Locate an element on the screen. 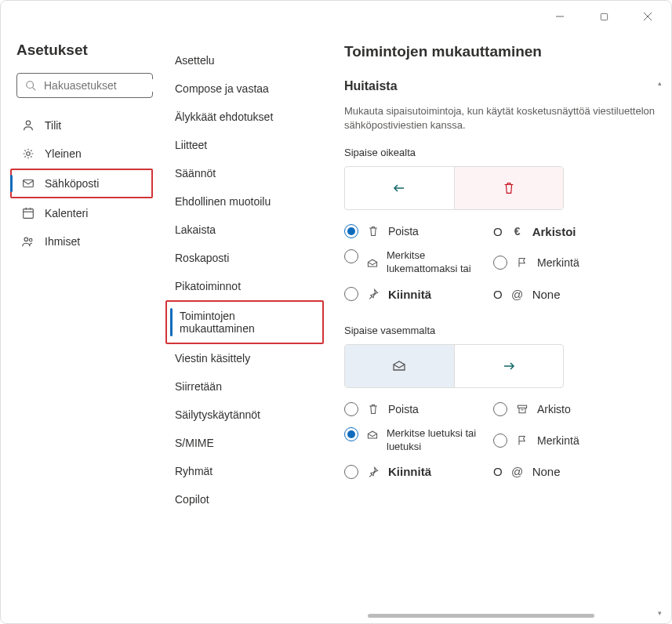 The height and width of the screenshot is (624, 672). scroll-down-icon: ▾ is located at coordinates (660, 613).